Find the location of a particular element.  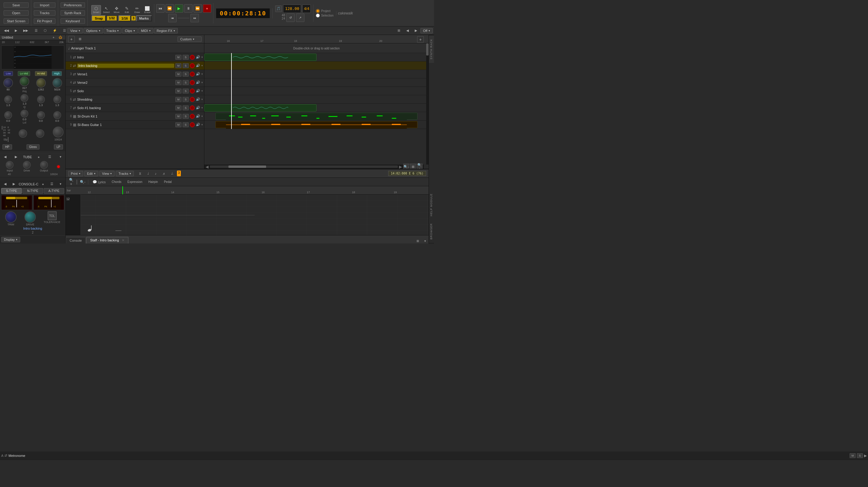

loop-button: ↺ is located at coordinates (290, 18).